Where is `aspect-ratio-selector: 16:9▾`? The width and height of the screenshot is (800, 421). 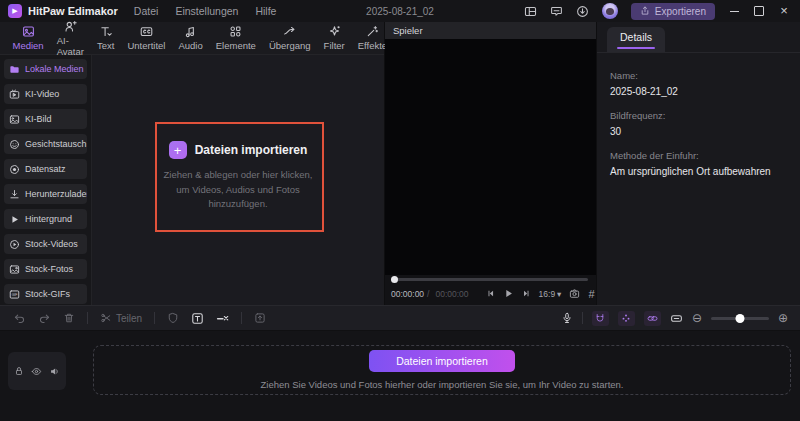 aspect-ratio-selector: 16:9▾ is located at coordinates (550, 294).